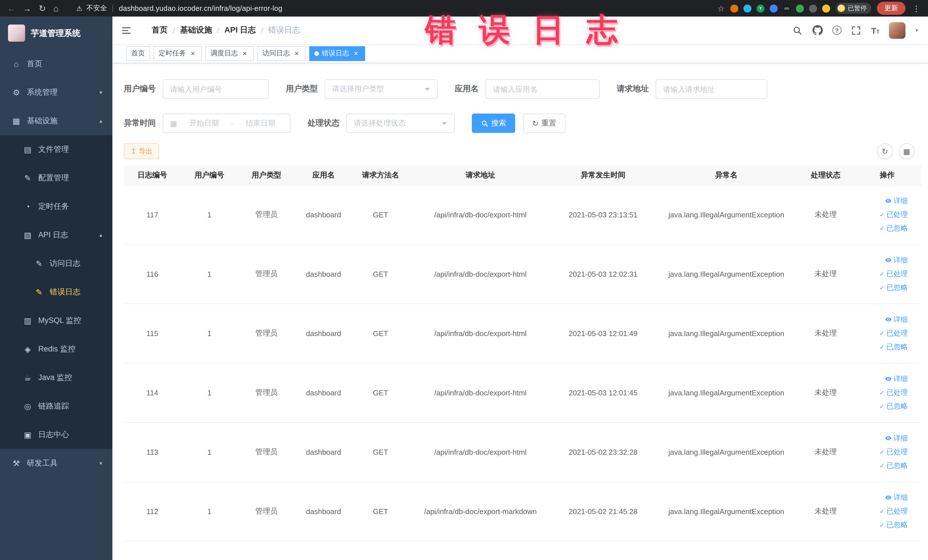 This screenshot has width=928, height=560. Describe the element at coordinates (761, 8) in the screenshot. I see `extension-icon: Y` at that location.